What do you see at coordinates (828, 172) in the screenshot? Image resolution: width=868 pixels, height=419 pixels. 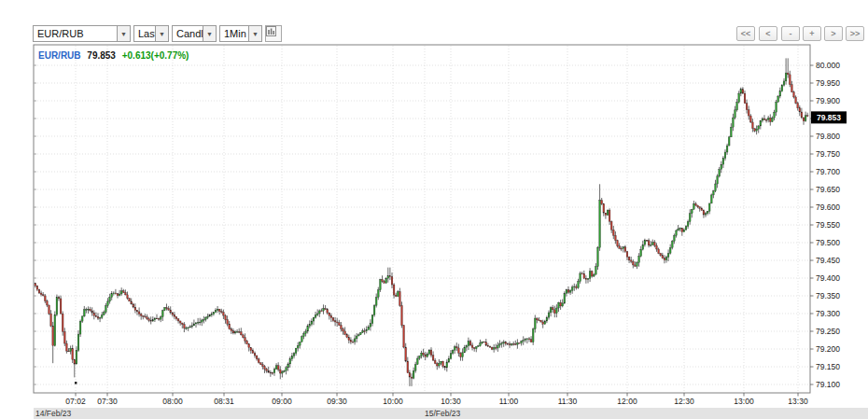 I see `price-tick-label: 79.700` at bounding box center [828, 172].